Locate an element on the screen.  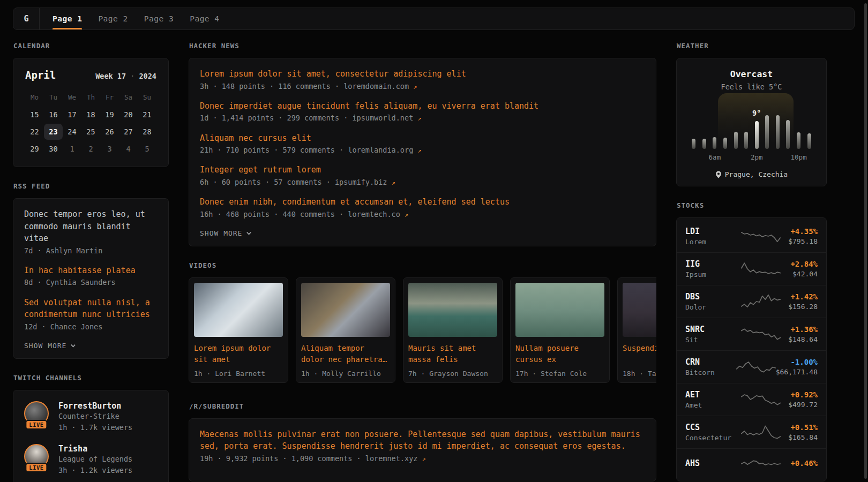
calendar-day: 3 is located at coordinates (109, 149).